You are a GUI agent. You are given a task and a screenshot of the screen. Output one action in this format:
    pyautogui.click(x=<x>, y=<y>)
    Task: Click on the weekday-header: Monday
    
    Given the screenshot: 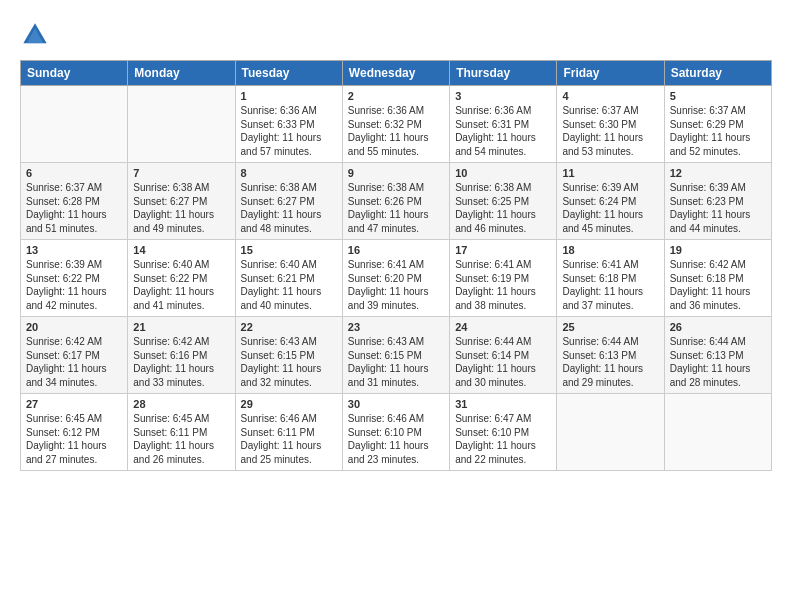 What is the action you would take?
    pyautogui.click(x=182, y=74)
    